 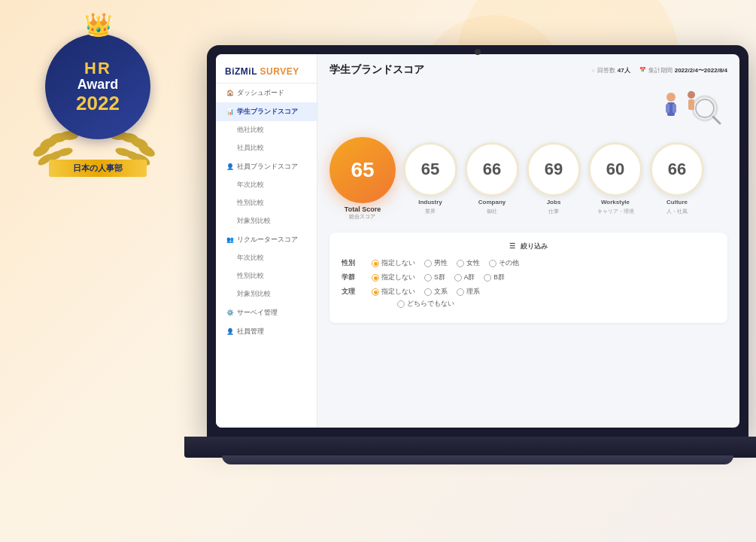 I want to click on score-industry: 65 Industry 業界, so click(x=430, y=179).